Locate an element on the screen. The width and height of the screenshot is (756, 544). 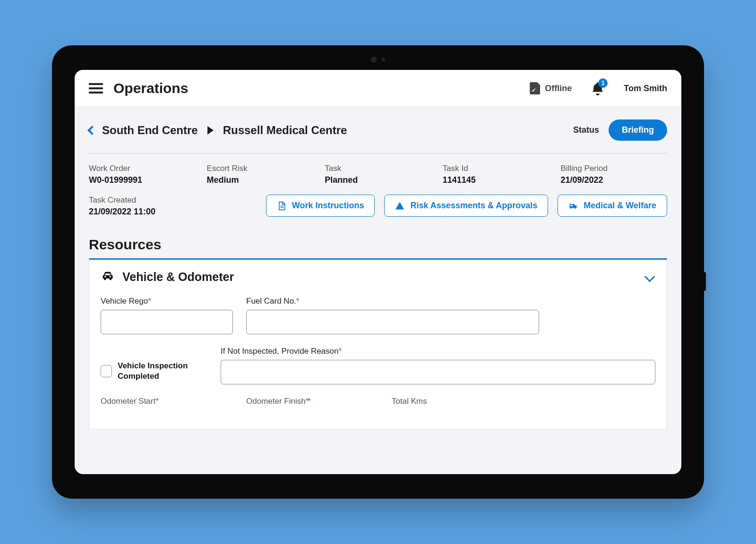
user-name: Tom Smith is located at coordinates (645, 89).